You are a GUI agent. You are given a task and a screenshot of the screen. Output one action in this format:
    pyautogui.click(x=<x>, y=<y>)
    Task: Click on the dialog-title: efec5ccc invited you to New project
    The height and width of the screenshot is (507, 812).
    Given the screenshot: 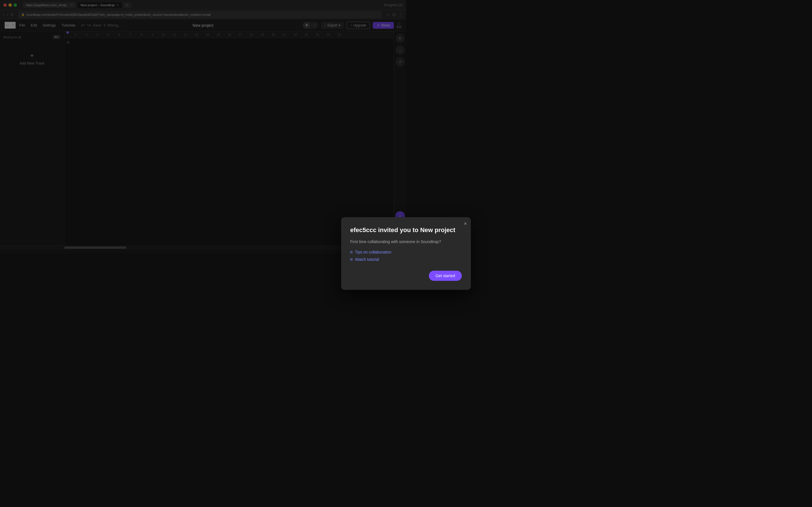 What is the action you would take?
    pyautogui.click(x=378, y=230)
    